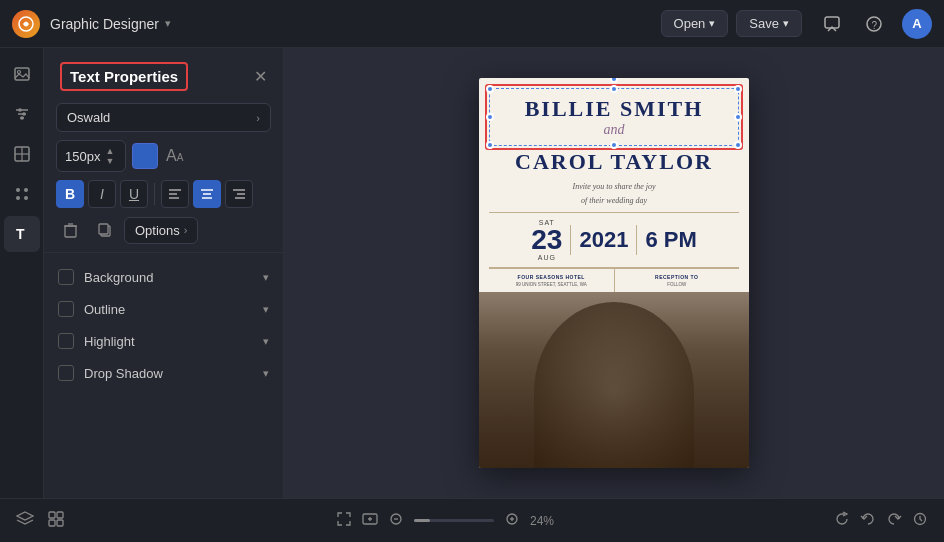  I want to click on card-photo, so click(614, 380).